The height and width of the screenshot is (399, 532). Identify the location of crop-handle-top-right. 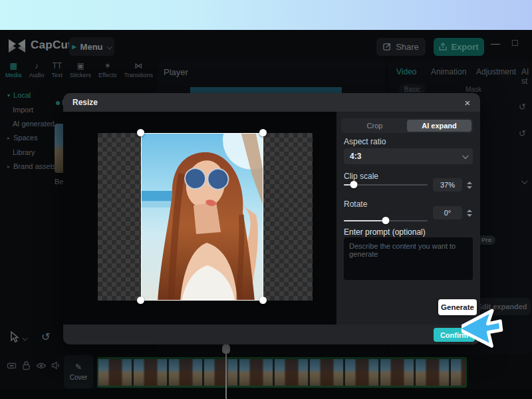
(263, 133).